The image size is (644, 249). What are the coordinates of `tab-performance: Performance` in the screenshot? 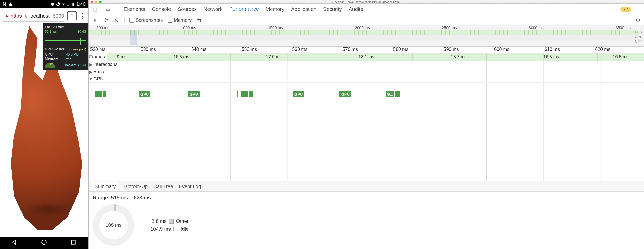 It's located at (244, 9).